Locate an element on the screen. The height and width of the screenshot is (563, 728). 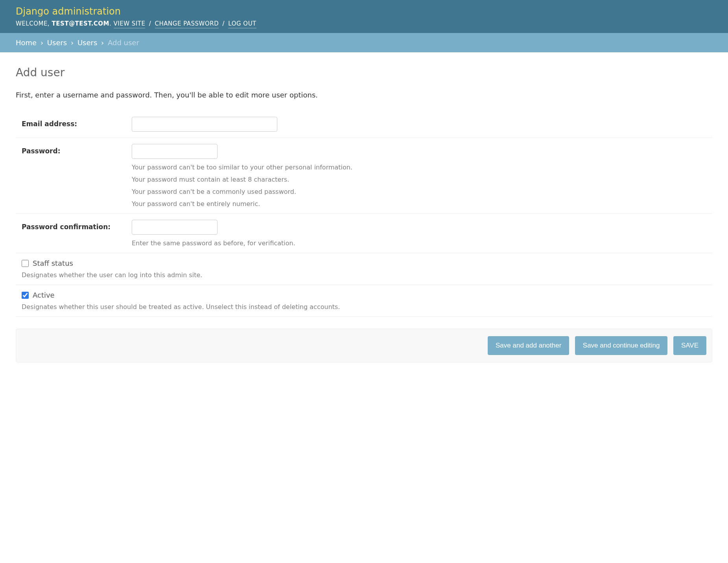
log-out-link: Log out is located at coordinates (242, 24).